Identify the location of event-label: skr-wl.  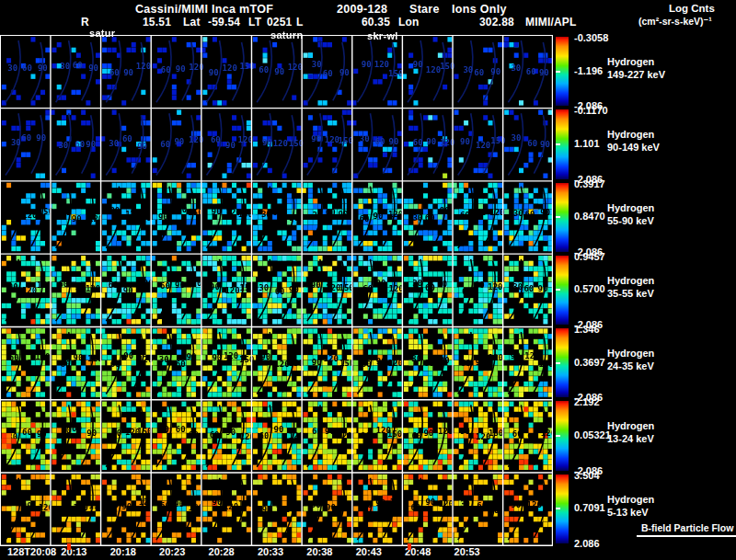
(383, 36).